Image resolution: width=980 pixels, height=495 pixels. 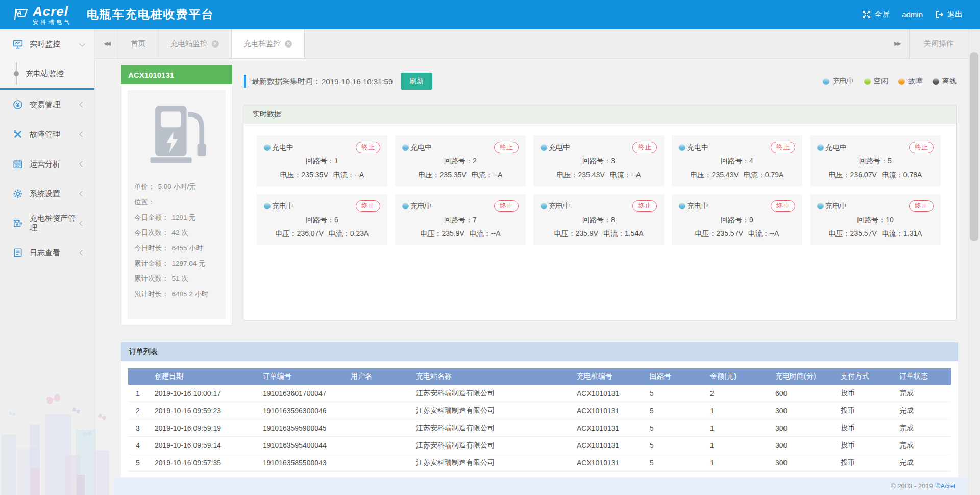 What do you see at coordinates (16, 74) in the screenshot?
I see `submenu-dot-icon` at bounding box center [16, 74].